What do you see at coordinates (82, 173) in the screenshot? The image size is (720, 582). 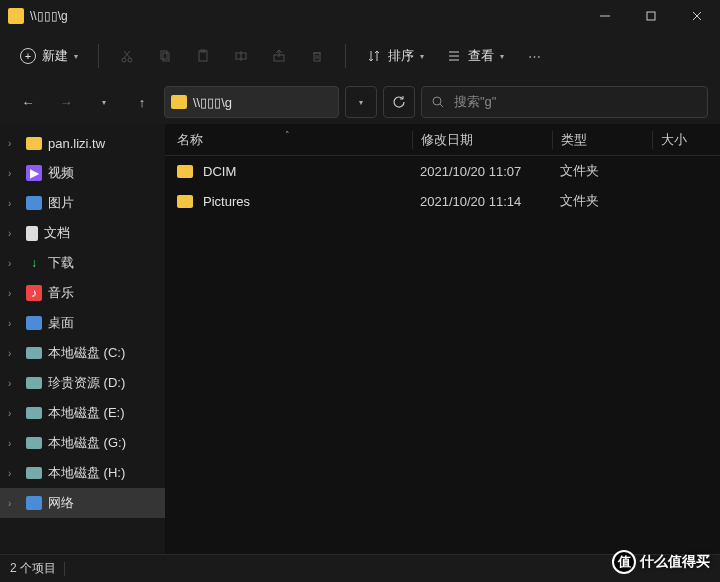 I see `sidebar-item-videos: ›▶视频` at bounding box center [82, 173].